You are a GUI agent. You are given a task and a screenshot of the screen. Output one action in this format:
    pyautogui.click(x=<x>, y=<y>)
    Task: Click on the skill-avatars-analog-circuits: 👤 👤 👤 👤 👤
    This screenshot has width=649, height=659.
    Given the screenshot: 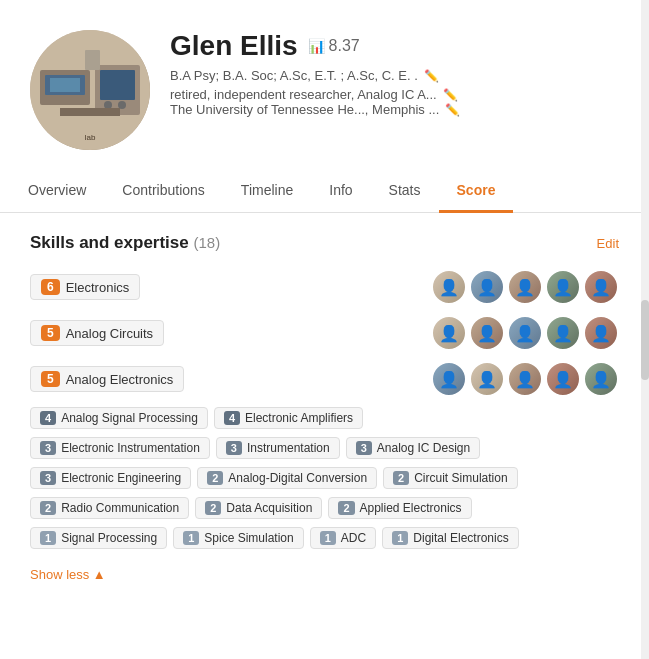 What is the action you would take?
    pyautogui.click(x=525, y=333)
    